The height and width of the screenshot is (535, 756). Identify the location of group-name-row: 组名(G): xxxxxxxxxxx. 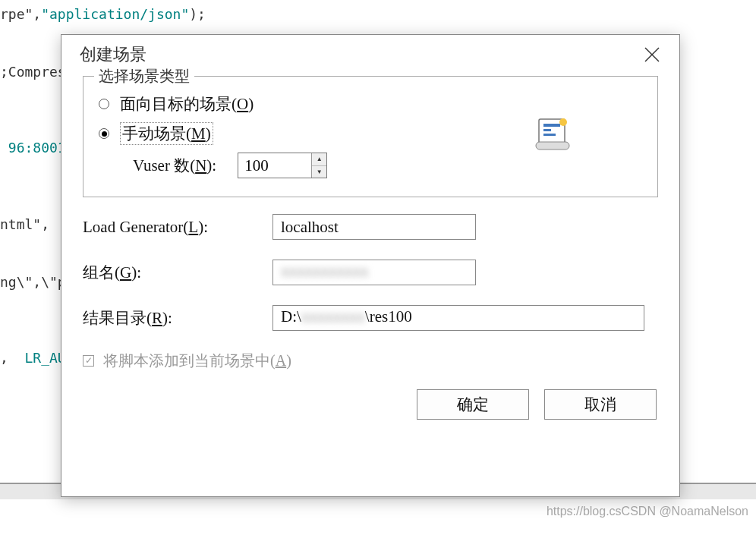
(370, 272).